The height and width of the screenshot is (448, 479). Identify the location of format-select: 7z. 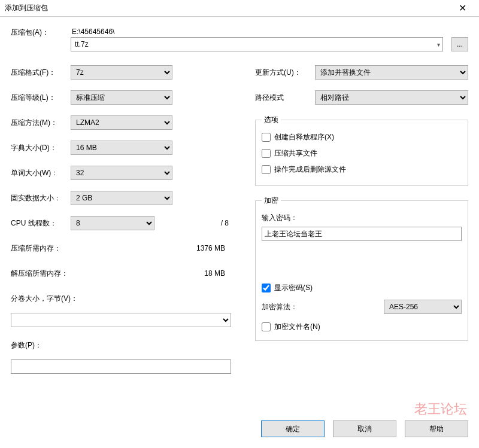
(122, 72).